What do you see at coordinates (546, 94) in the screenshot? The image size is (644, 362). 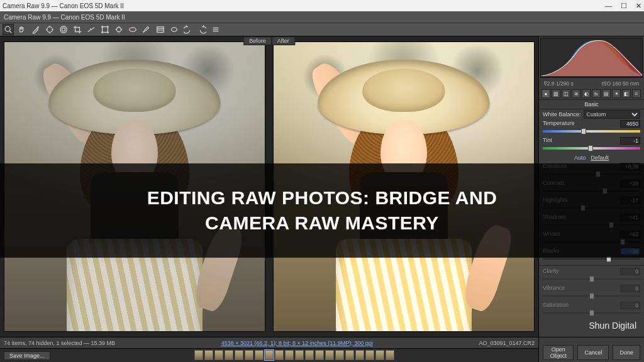 I see `tab-basic: ●` at bounding box center [546, 94].